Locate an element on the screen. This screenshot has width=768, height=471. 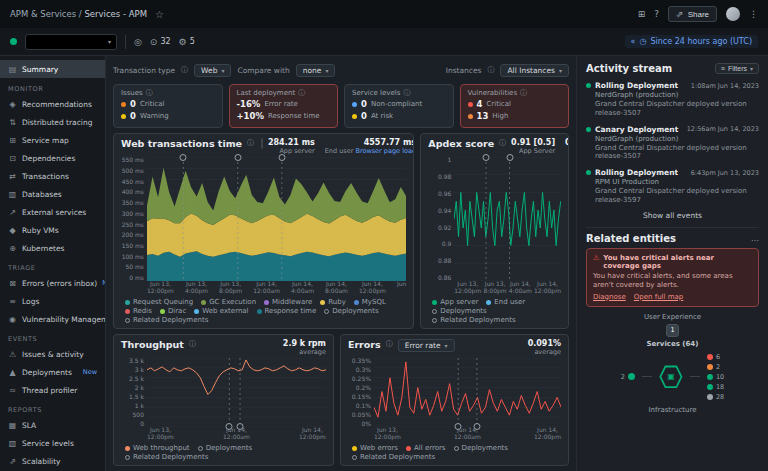
sidebar-item-distributed-tracing: ⇅Distributed tracing is located at coordinates (52, 122).